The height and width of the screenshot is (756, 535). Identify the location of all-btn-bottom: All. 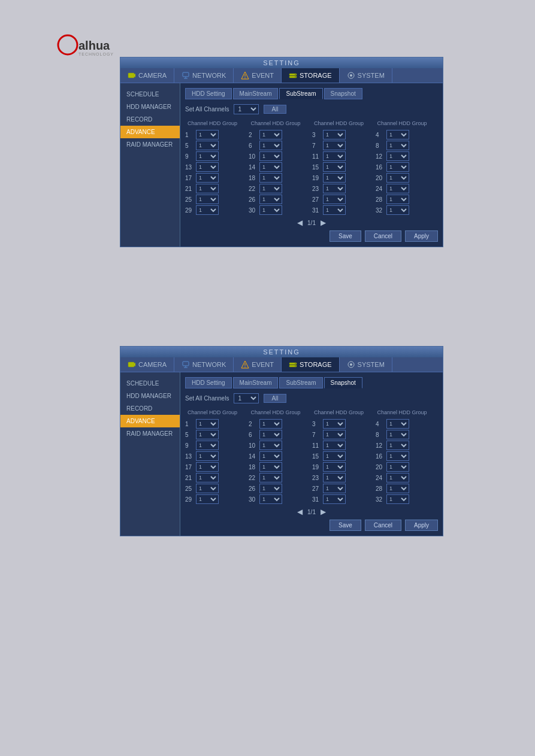
(274, 399).